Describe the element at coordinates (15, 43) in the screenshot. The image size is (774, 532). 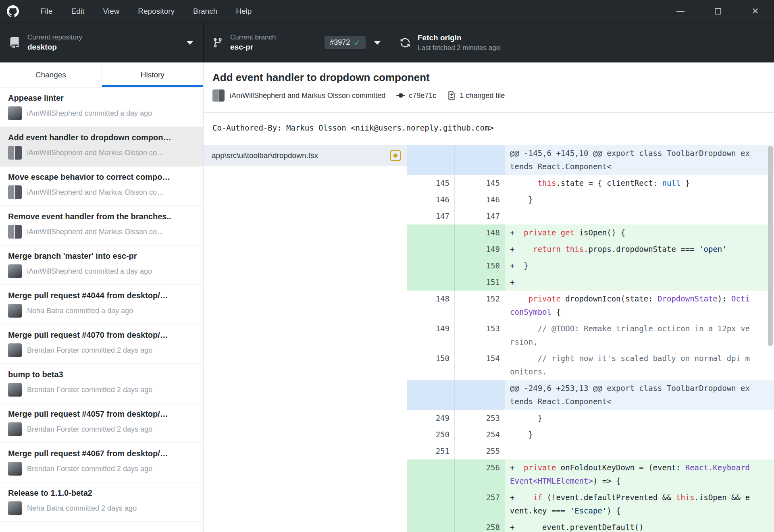
I see `repo-icon` at that location.